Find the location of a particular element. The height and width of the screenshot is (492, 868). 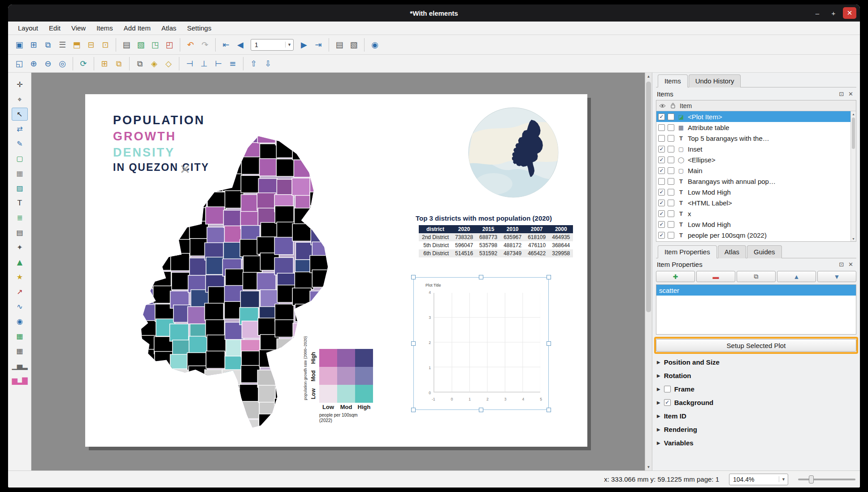

slider-knob is located at coordinates (812, 479).